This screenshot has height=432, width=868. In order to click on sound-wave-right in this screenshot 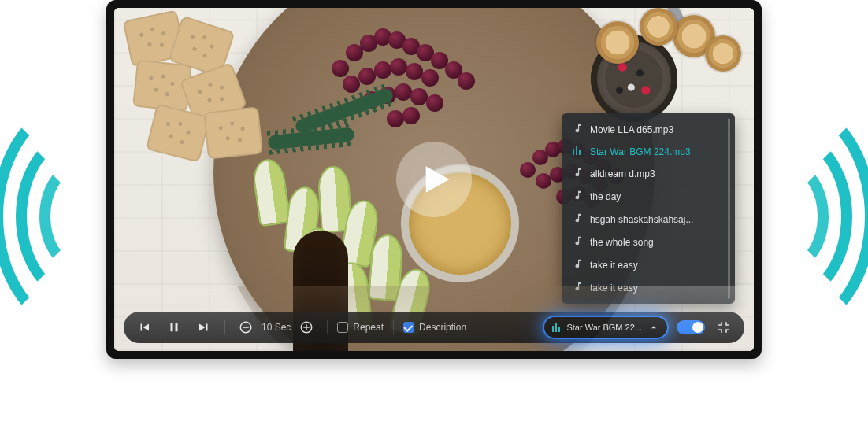, I will do `click(809, 216)`.